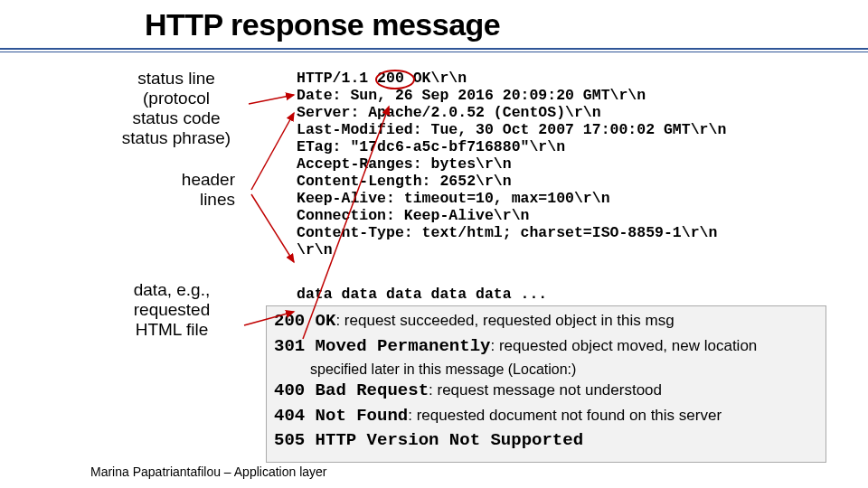 This screenshot has height=488, width=868. I want to click on data-payload-line: data data data data data ..., so click(421, 295).